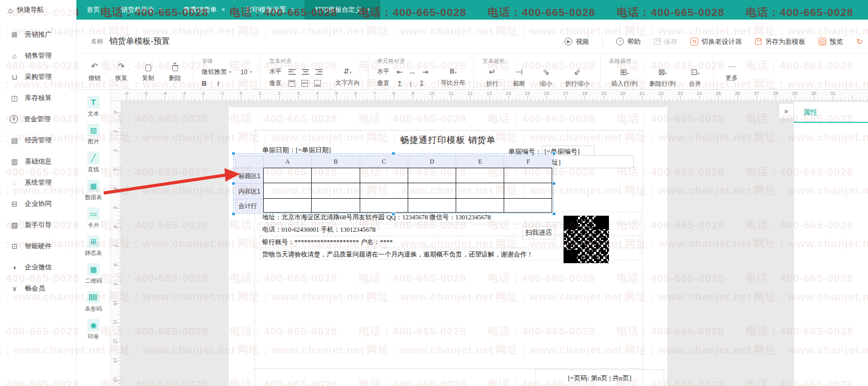  Describe the element at coordinates (292, 72) in the screenshot. I see `align-left-icon` at that location.